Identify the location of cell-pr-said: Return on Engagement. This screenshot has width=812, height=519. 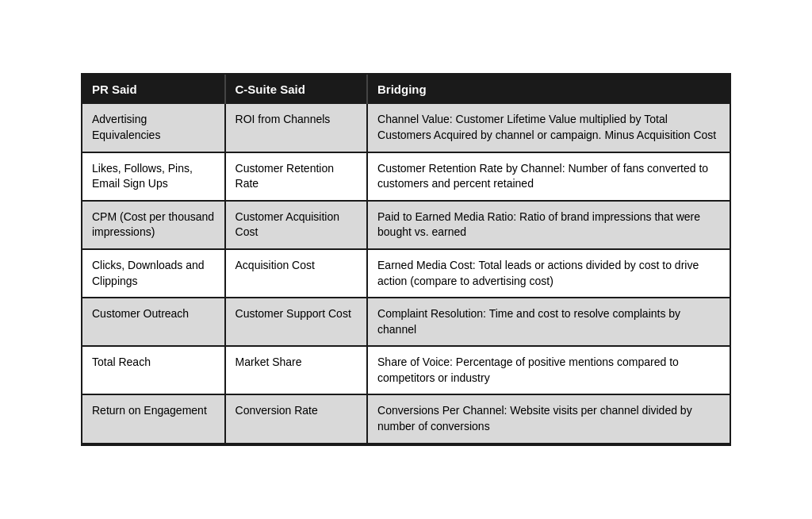
(154, 419).